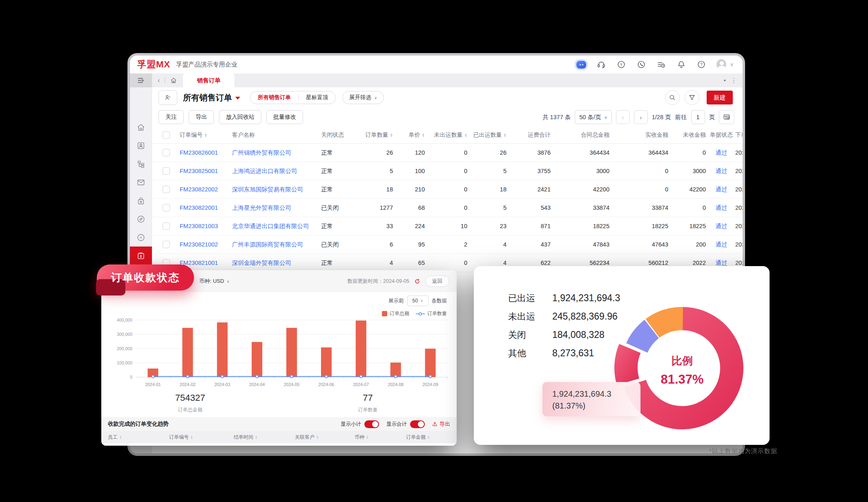 The height and width of the screenshot is (502, 868). What do you see at coordinates (689, 135) in the screenshot?
I see `column-header: 未收金额` at bounding box center [689, 135].